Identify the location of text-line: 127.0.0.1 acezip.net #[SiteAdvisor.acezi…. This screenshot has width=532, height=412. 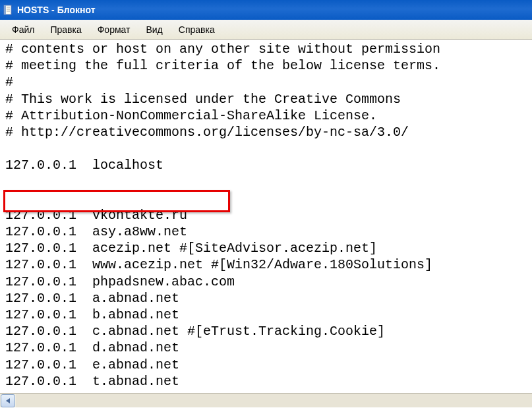
(266, 248).